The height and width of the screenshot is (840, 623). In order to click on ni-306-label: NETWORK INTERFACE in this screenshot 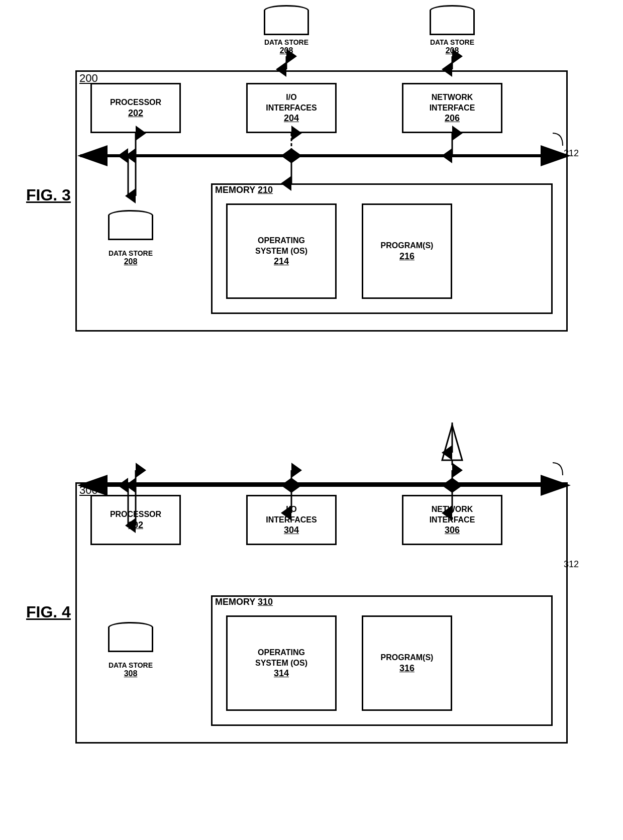, I will do `click(452, 515)`.